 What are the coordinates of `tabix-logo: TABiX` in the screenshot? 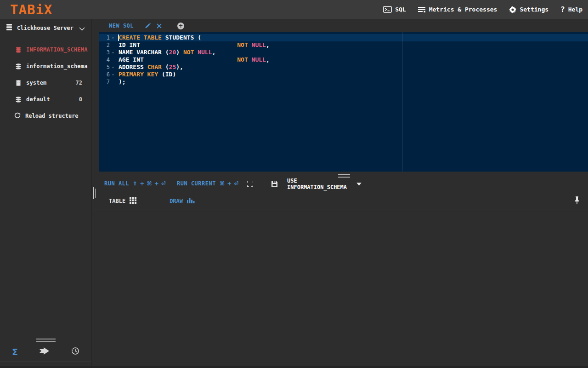 It's located at (26, 10).